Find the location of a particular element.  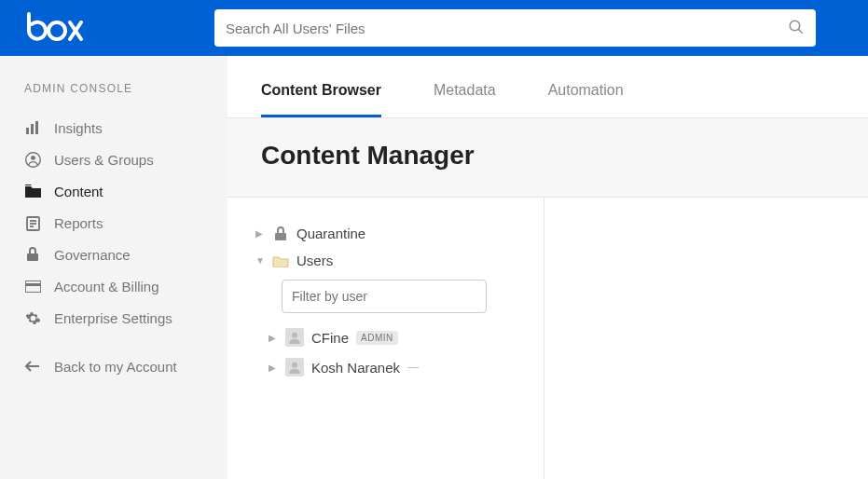

folder-icon is located at coordinates (33, 191).